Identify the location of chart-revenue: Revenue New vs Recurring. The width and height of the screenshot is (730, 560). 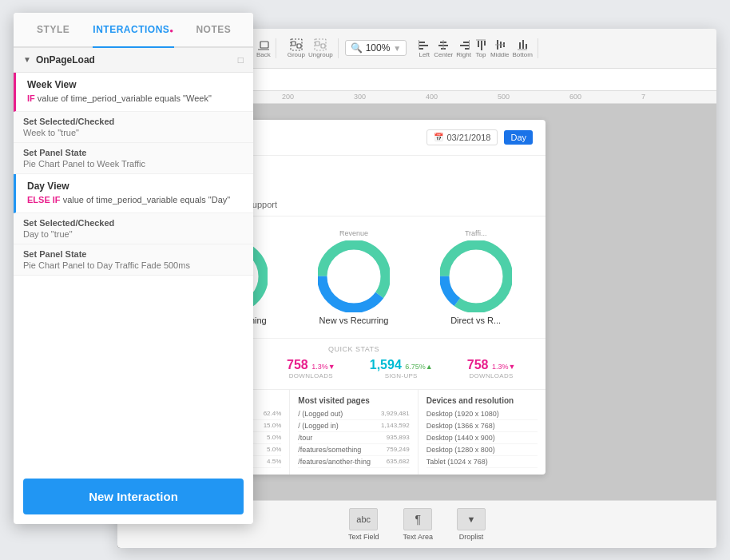
(354, 277).